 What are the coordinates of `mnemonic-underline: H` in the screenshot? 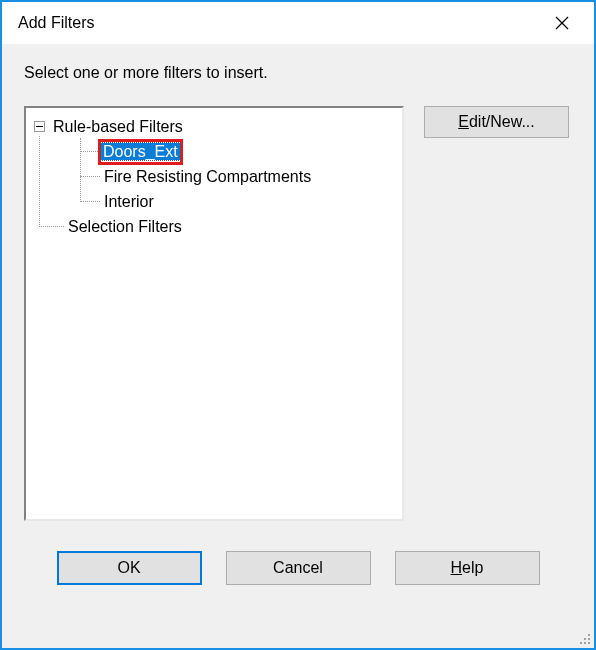 It's located at (457, 568).